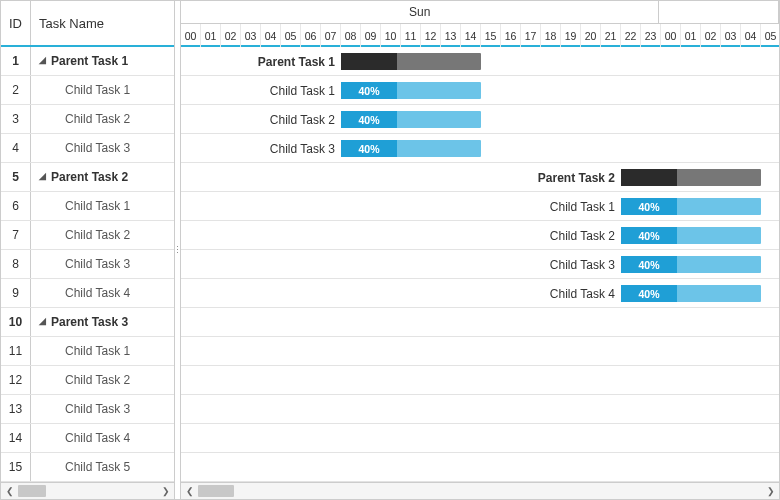 The width and height of the screenshot is (780, 500). Describe the element at coordinates (571, 36) in the screenshot. I see `hour-header-cell: 19` at that location.